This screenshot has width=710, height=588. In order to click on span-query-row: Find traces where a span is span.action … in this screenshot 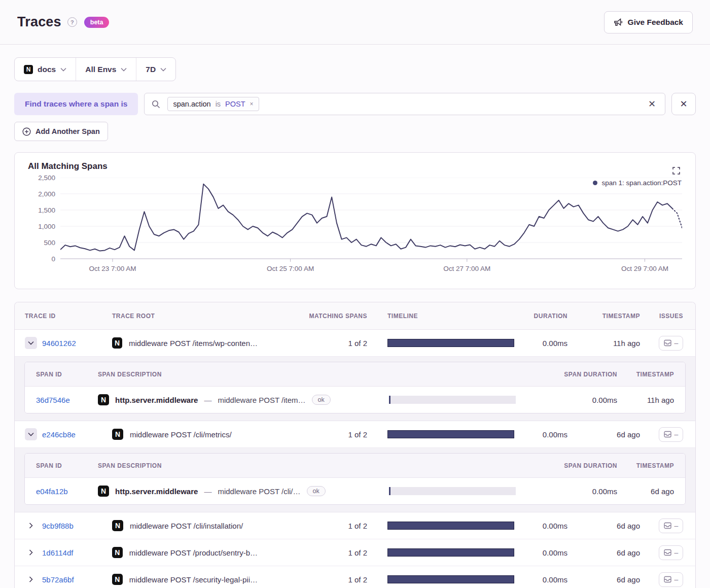, I will do `click(355, 104)`.